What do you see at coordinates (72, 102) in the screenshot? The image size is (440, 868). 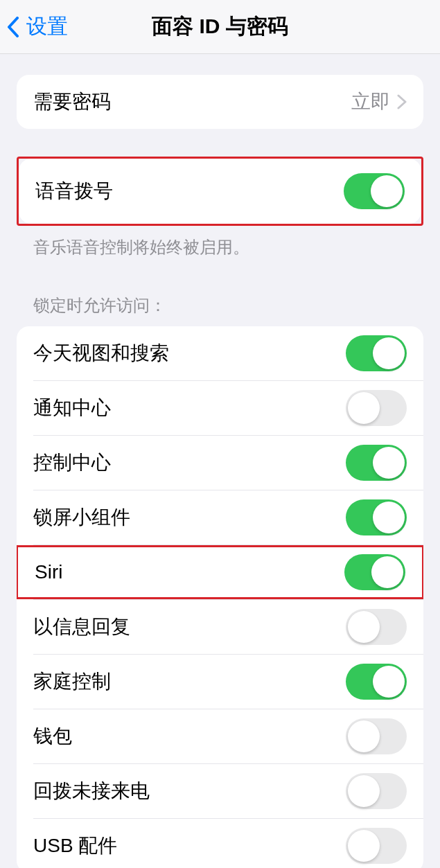 I see `require-passcode-label: 需要密码` at bounding box center [72, 102].